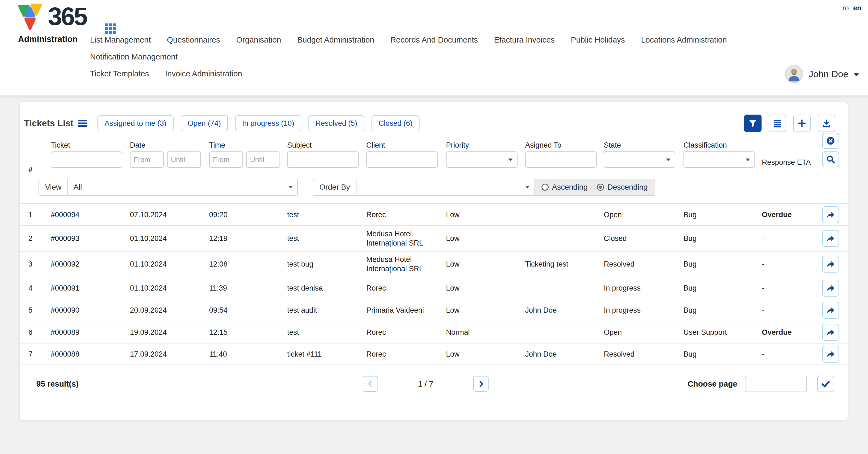 Image resolution: width=868 pixels, height=454 pixels. What do you see at coordinates (565, 311) in the screenshot?
I see `cell-assigned-to: John Doe` at bounding box center [565, 311].